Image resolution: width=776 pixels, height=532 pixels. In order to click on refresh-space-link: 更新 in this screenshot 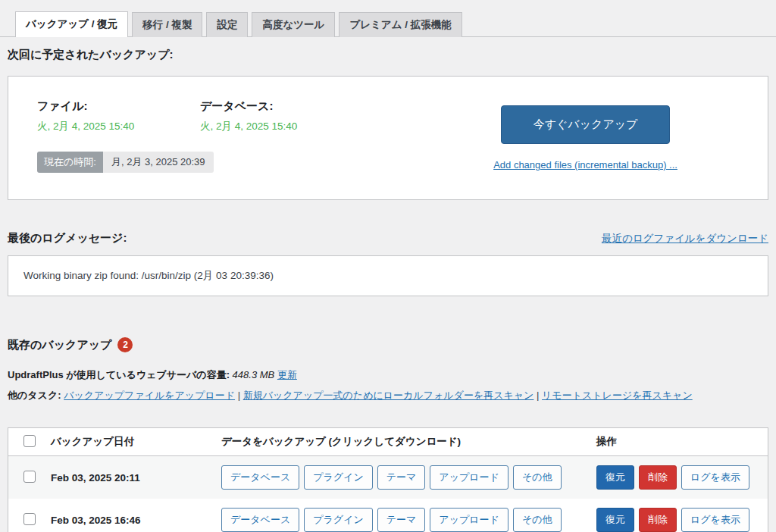, I will do `click(287, 374)`.